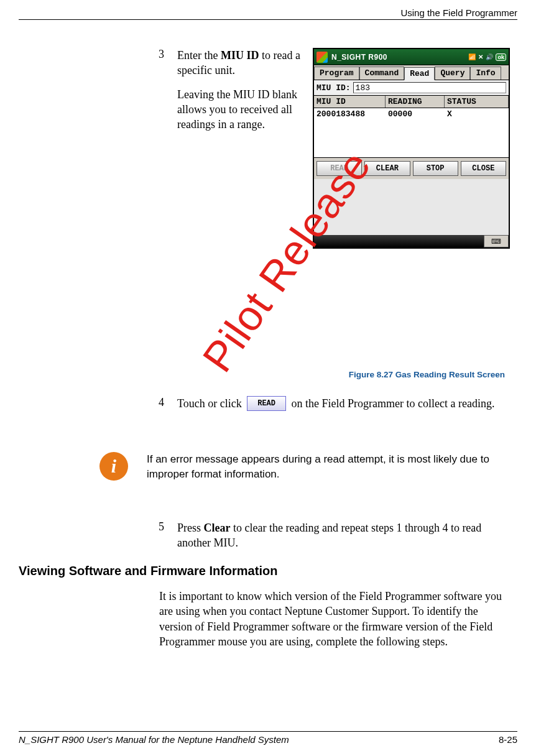 Image resolution: width=536 pixels, height=756 pixels. What do you see at coordinates (459, 12) in the screenshot?
I see `header-title: Using the Field Programmer` at bounding box center [459, 12].